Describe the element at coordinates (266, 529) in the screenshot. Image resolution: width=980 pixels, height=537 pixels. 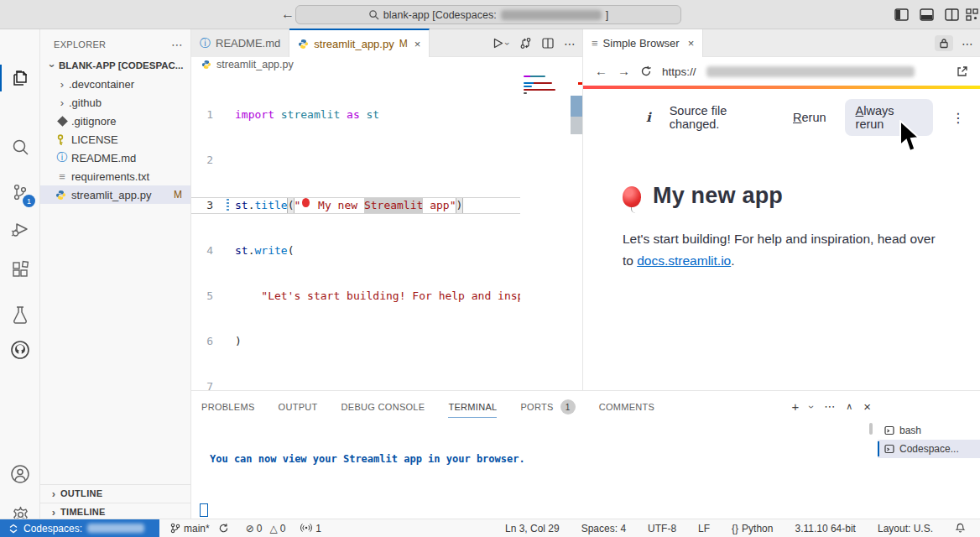
I see `problems-item: ⊘0 △0` at that location.